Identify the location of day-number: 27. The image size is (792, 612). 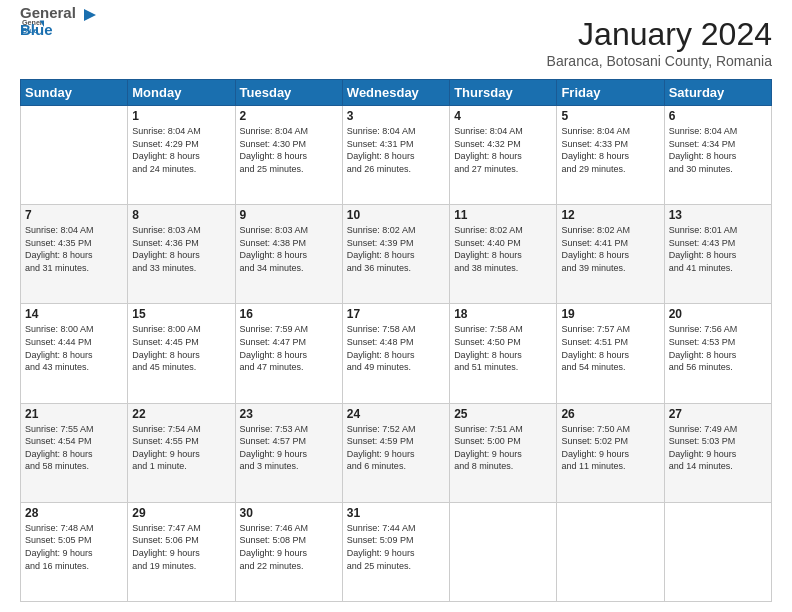
(718, 414).